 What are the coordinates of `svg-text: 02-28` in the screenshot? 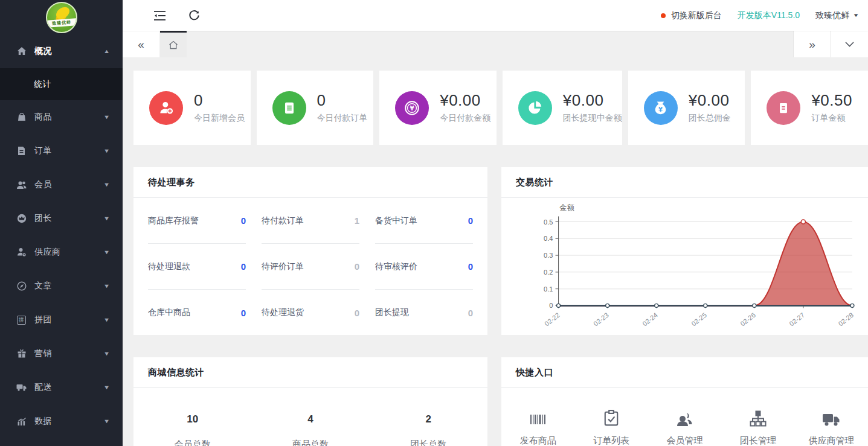 It's located at (846, 320).